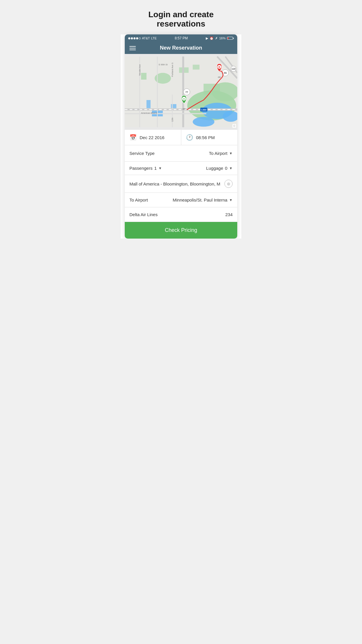 The width and height of the screenshot is (362, 644). What do you see at coordinates (181, 230) in the screenshot?
I see `check-pricing-button: Check Pricing` at bounding box center [181, 230].